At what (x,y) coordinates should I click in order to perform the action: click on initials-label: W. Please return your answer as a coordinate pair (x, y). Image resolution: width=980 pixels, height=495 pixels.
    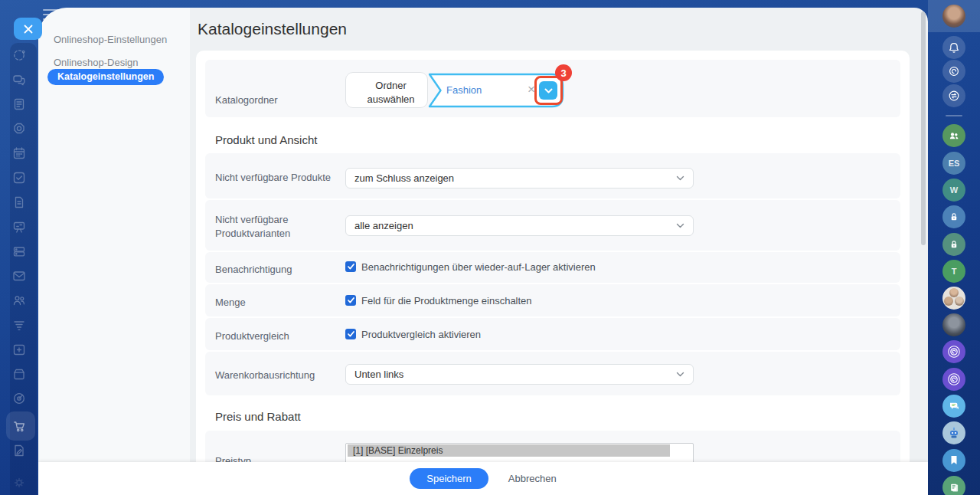
    Looking at the image, I should click on (954, 190).